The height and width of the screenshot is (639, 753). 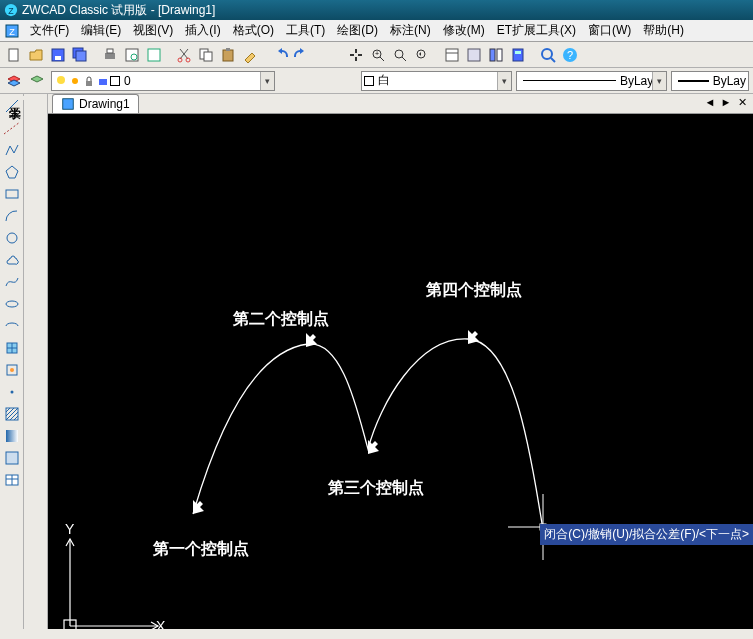 What do you see at coordinates (12, 172) in the screenshot?
I see `polygon-button` at bounding box center [12, 172].